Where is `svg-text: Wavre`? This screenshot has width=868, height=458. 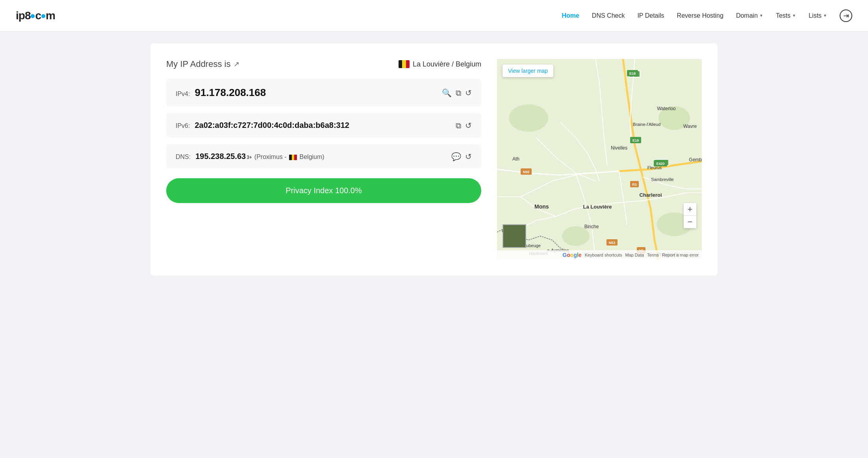
svg-text: Wavre is located at coordinates (690, 126).